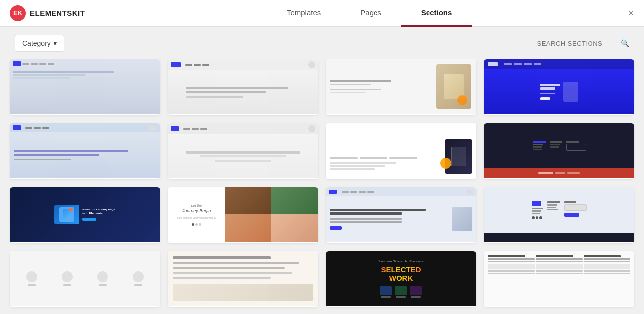 The width and height of the screenshot is (644, 314). What do you see at coordinates (371, 13) in the screenshot?
I see `tab-pages: Pages` at bounding box center [371, 13].